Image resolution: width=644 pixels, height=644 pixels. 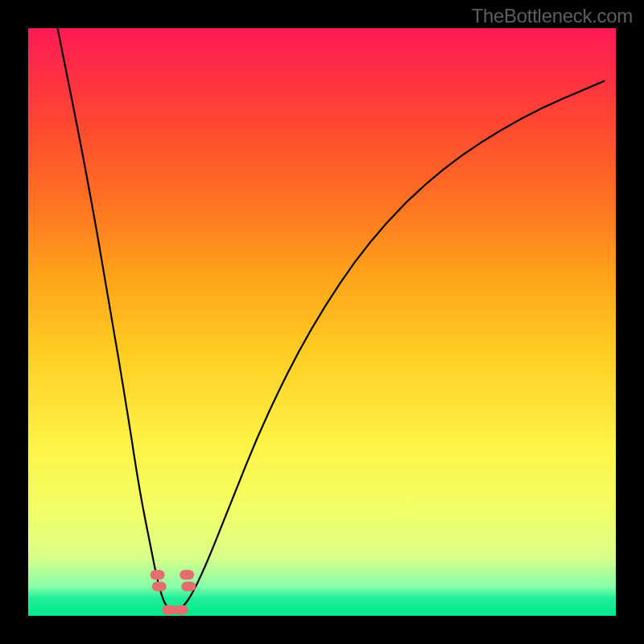 I want to click on watermark-text: TheBottleneck.com, so click(x=552, y=16).